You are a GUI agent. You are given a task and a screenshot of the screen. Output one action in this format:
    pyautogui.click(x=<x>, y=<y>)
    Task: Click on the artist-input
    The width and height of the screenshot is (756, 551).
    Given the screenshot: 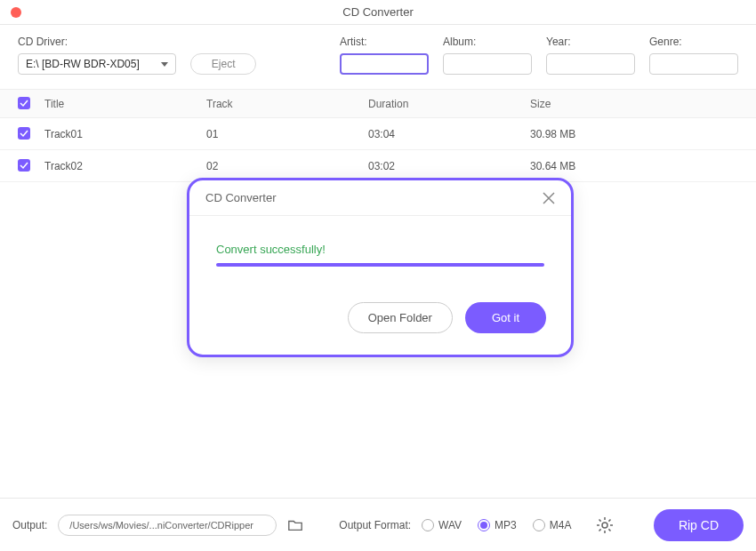 What is the action you would take?
    pyautogui.click(x=384, y=64)
    